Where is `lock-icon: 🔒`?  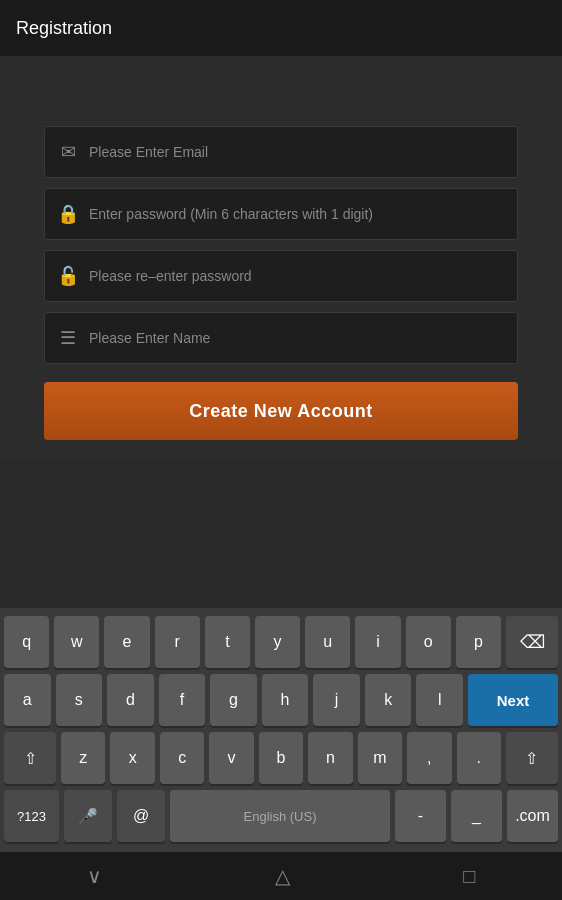 lock-icon: 🔒 is located at coordinates (68, 214).